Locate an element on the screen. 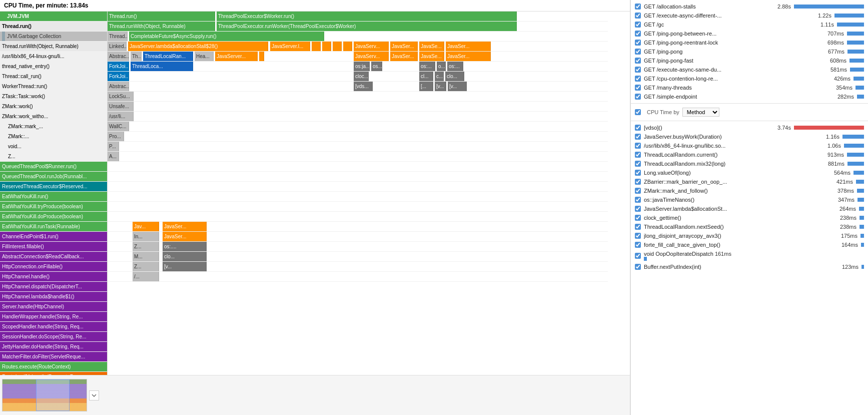 Image resolution: width=868 pixels, height=415 pixels. frame-21-javaserr: JavaSer... is located at coordinates (185, 226).